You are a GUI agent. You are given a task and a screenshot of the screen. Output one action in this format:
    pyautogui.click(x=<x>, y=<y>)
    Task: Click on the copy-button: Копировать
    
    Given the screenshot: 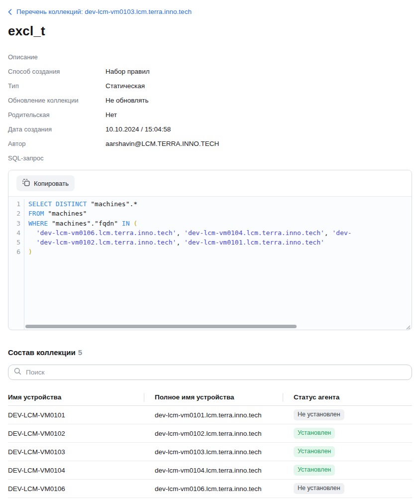 What is the action you would take?
    pyautogui.click(x=46, y=183)
    